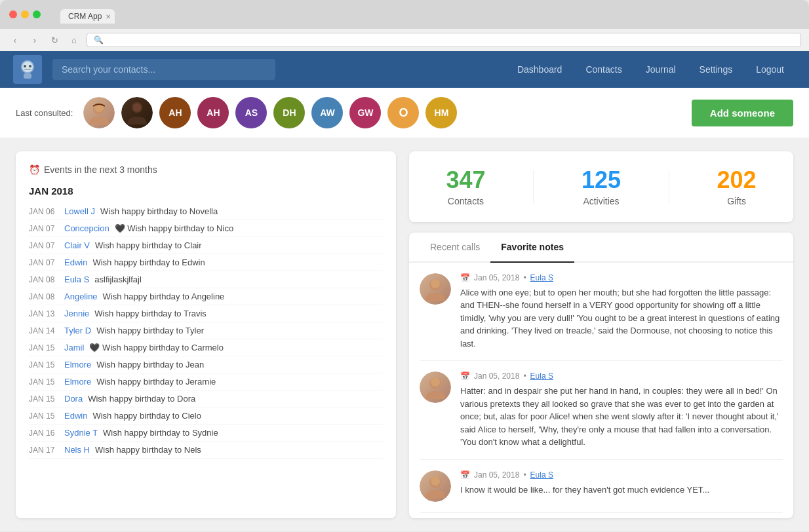 The width and height of the screenshot is (809, 532). I want to click on note-content: 📅 Jan 05, 2018 • Eula SI know it would b…, so click(622, 486).